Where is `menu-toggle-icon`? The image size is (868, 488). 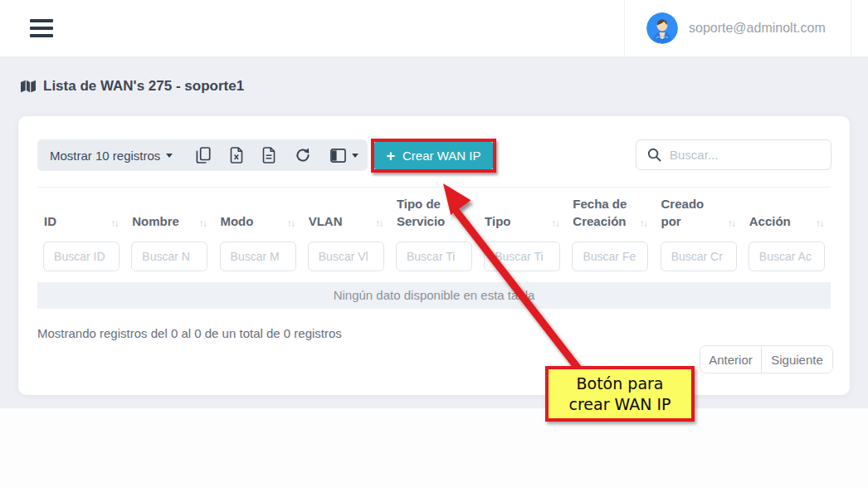 menu-toggle-icon is located at coordinates (41, 28).